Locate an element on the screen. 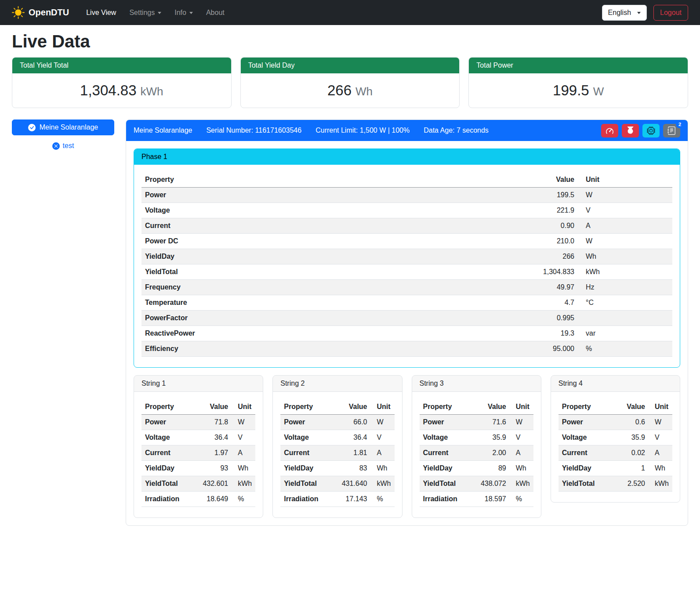 The height and width of the screenshot is (597, 700). check-circle-icon is located at coordinates (32, 127).